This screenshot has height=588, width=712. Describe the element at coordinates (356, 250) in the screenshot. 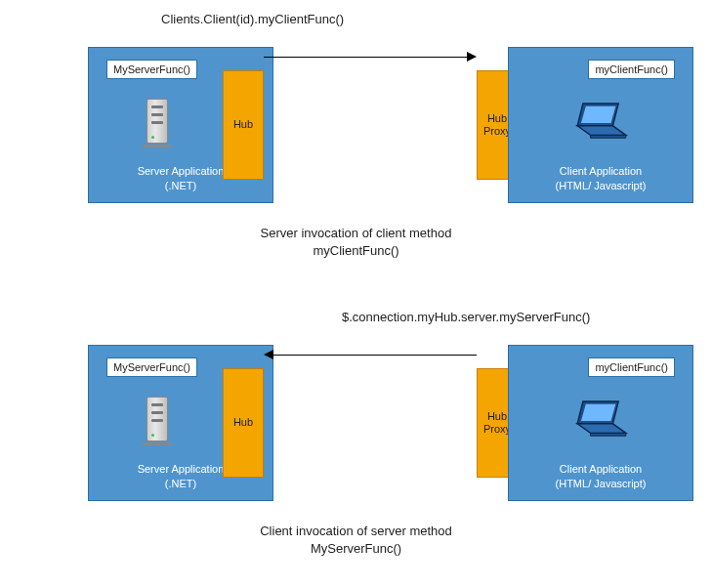

I see `caption-line-2: myClientFunc()` at that location.